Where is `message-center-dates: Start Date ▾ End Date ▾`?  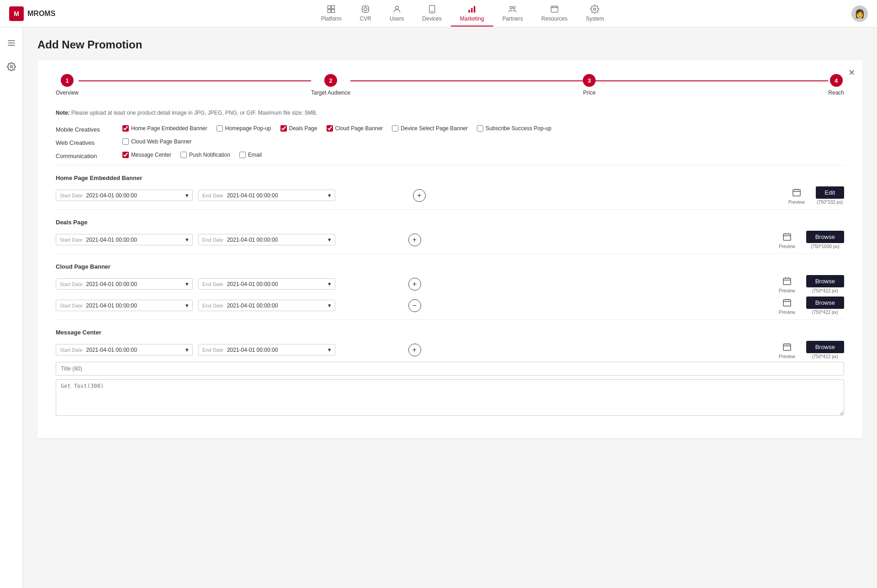
message-center-dates: Start Date ▾ End Date ▾ is located at coordinates (229, 350).